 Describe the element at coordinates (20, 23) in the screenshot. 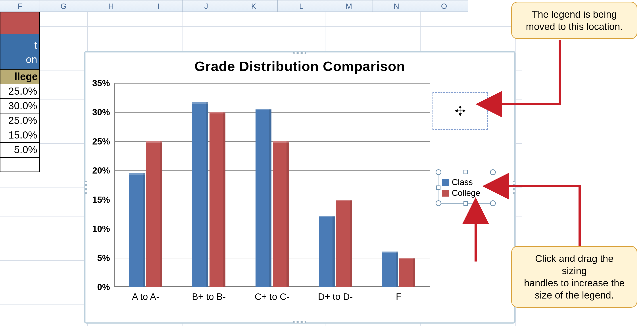

I see `cell-series-color-red` at that location.